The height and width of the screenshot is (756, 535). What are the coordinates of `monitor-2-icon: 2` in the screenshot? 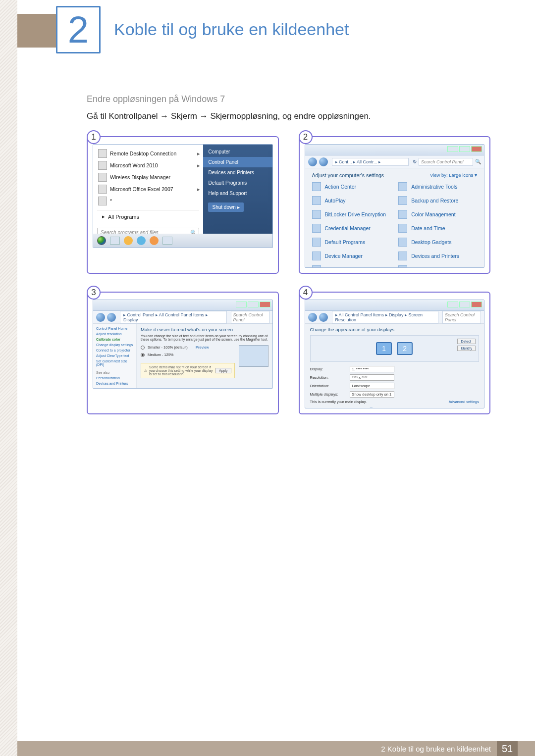 It's located at (405, 349).